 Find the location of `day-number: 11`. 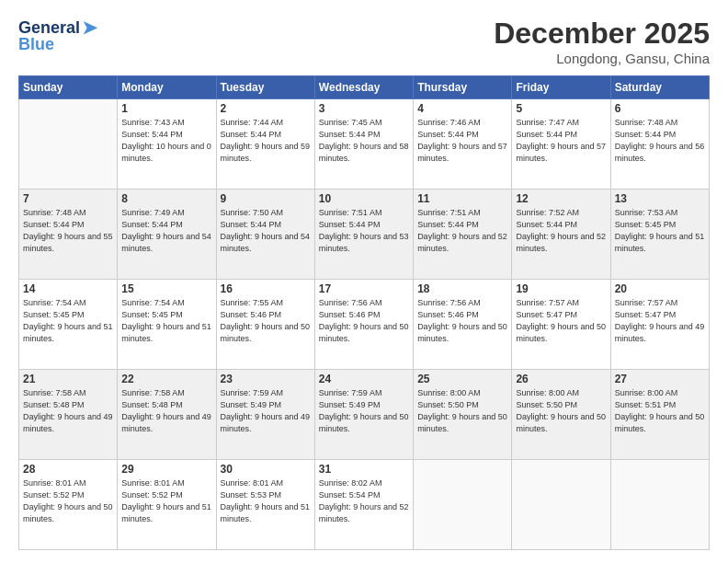

day-number: 11 is located at coordinates (462, 199).